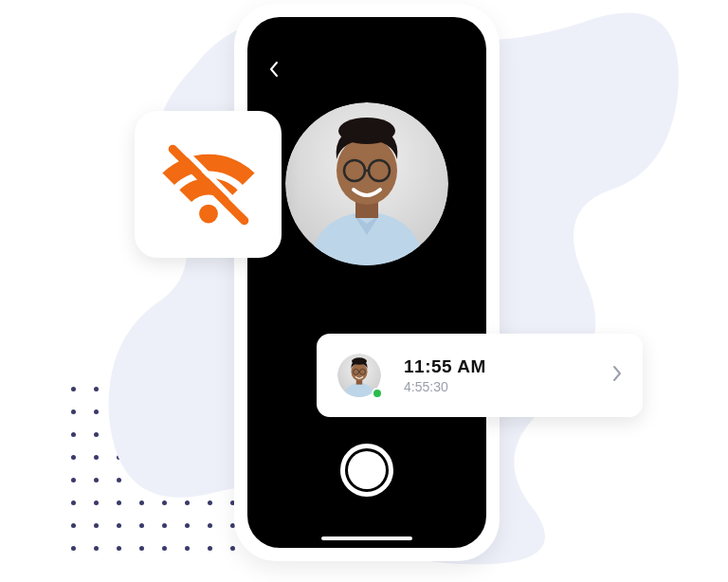 The width and height of the screenshot is (728, 582). What do you see at coordinates (367, 538) in the screenshot?
I see `home-indicator` at bounding box center [367, 538].